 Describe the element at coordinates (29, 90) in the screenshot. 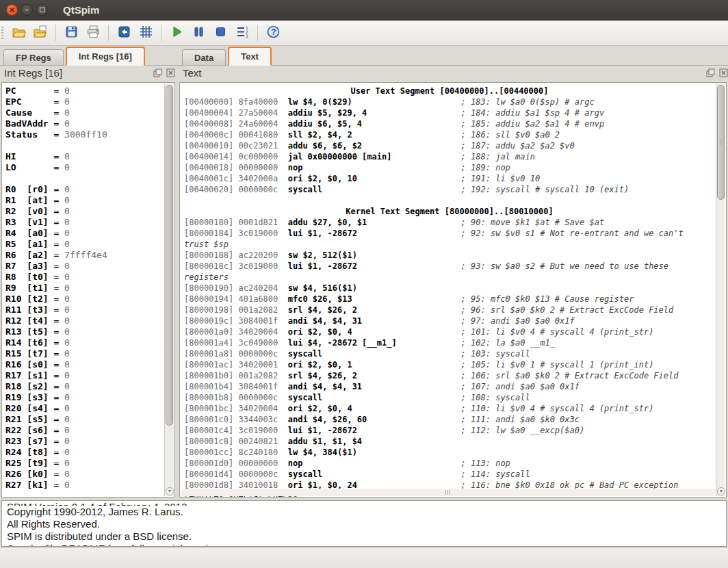

I see `register-name: PC` at that location.